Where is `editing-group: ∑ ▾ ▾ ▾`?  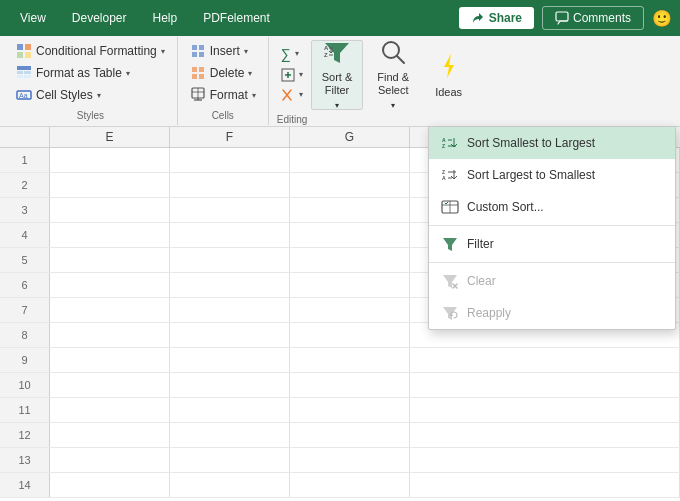 editing-group: ∑ ▾ ▾ ▾ is located at coordinates (376, 81).